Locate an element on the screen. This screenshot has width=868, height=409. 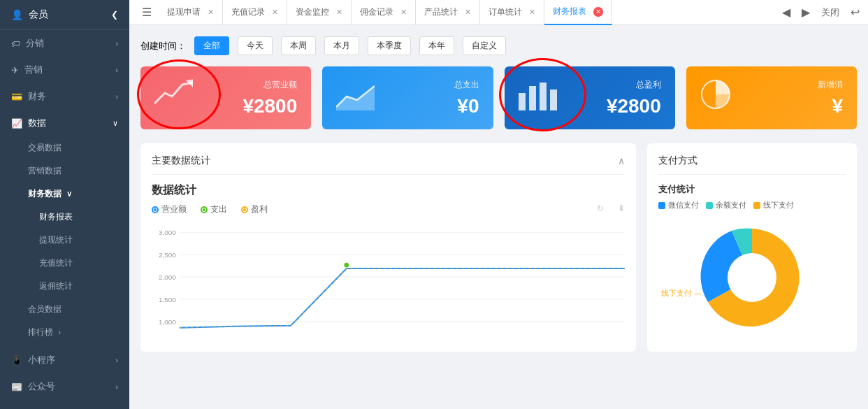
sidebar-item-label: 数据 is located at coordinates (37, 123).